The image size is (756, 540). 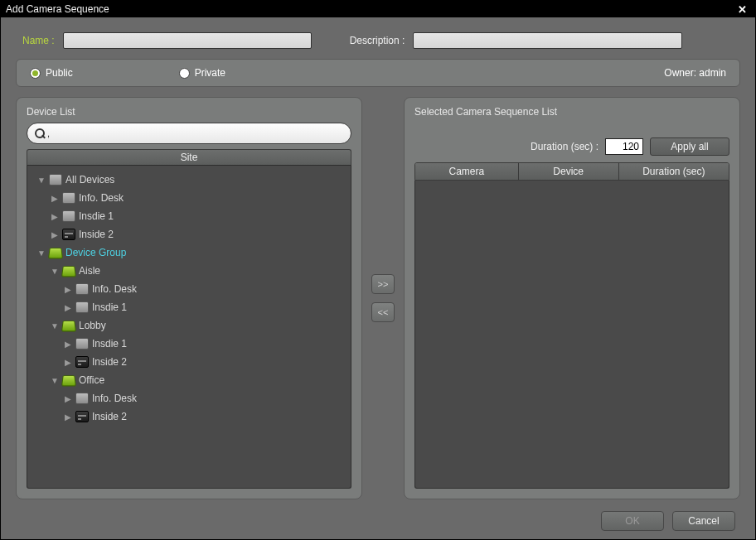 What do you see at coordinates (695, 73) in the screenshot?
I see `owner-label: Owner: admin` at bounding box center [695, 73].